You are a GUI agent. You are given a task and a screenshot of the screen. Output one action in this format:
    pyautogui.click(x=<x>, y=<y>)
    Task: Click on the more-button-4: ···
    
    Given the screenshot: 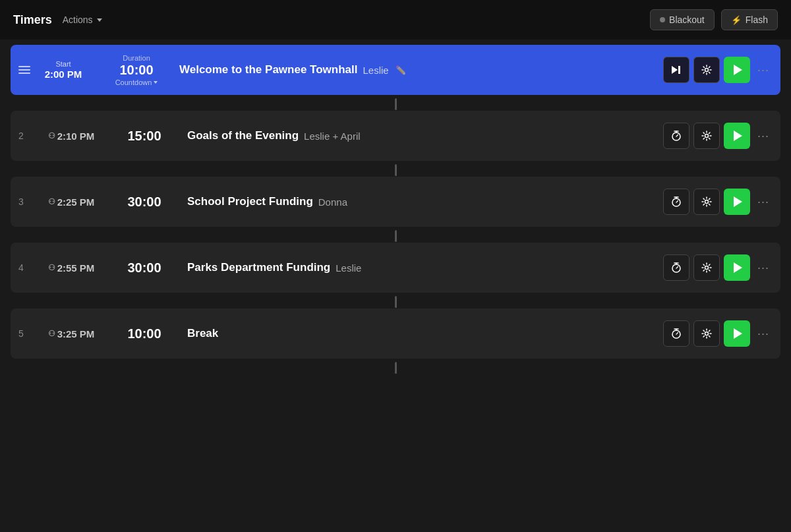 What is the action you would take?
    pyautogui.click(x=763, y=268)
    